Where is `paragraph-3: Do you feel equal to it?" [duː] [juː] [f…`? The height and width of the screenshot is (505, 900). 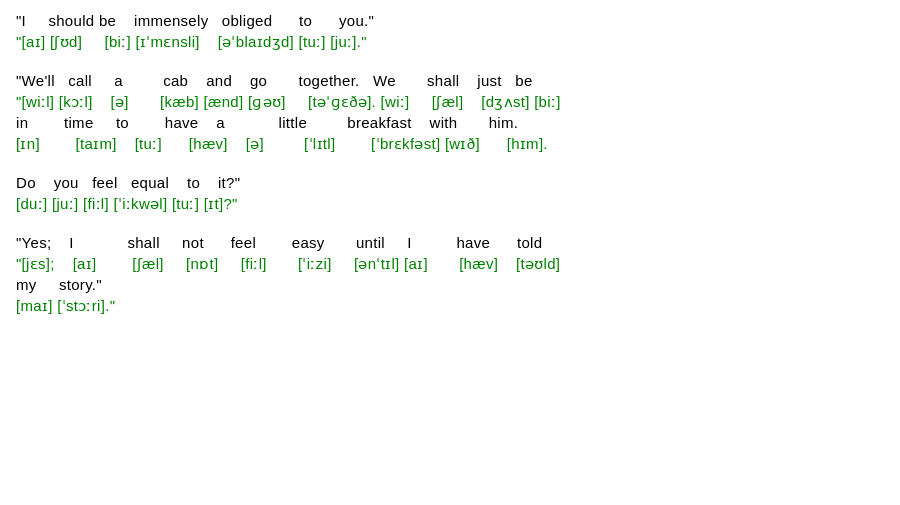 paragraph-3: Do you feel equal to it?" [duː] [juː] [f… is located at coordinates (450, 193).